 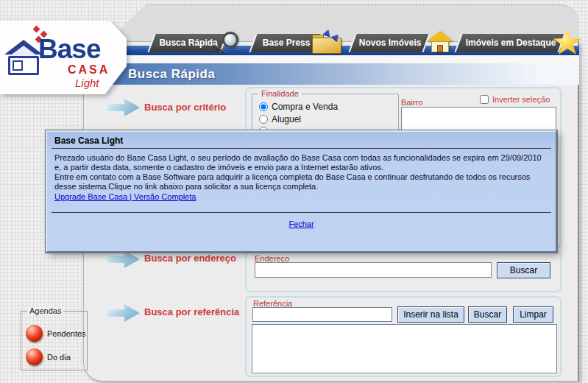 What do you see at coordinates (87, 82) in the screenshot?
I see `logo-light-text: Light` at bounding box center [87, 82].